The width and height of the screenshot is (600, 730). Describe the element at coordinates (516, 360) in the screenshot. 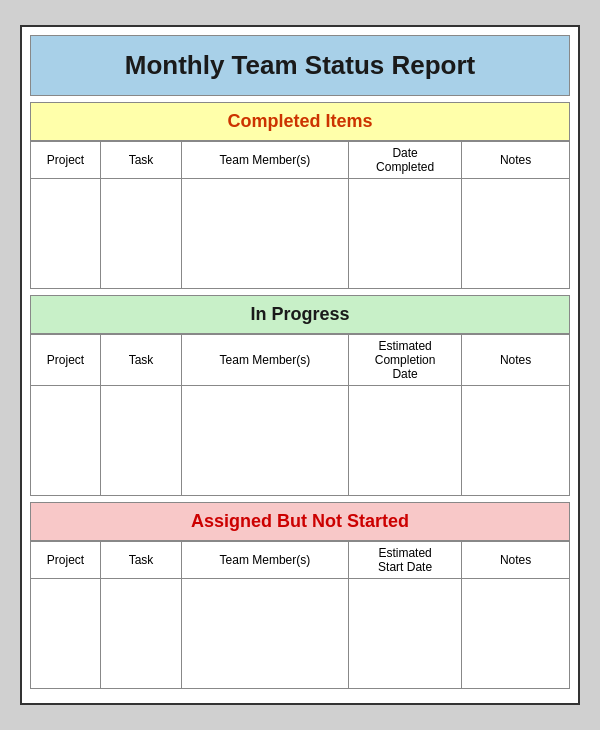

I see `in-progress-col-notes: Notes` at that location.